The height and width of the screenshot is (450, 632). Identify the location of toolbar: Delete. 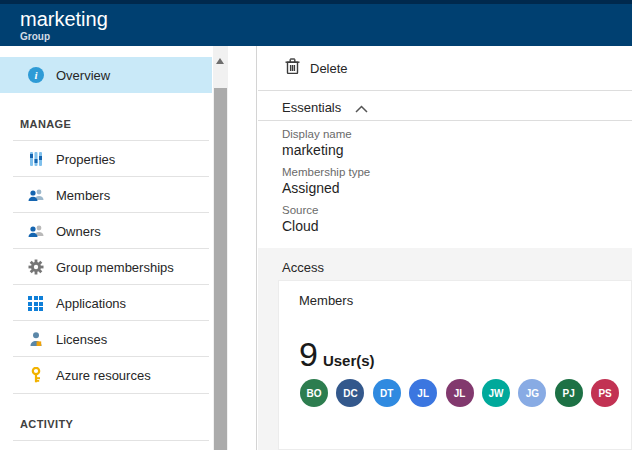
(445, 68).